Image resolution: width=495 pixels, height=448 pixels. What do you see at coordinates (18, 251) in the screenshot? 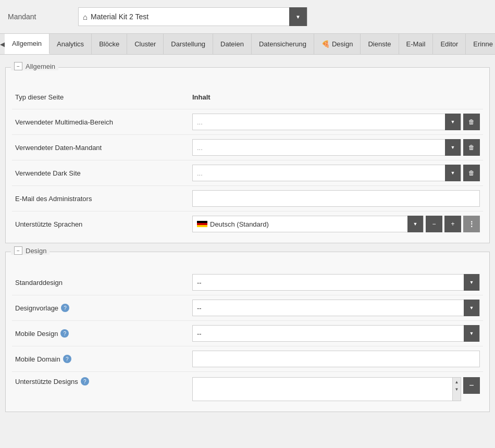
I see `design-collapse-button: −` at bounding box center [18, 251].